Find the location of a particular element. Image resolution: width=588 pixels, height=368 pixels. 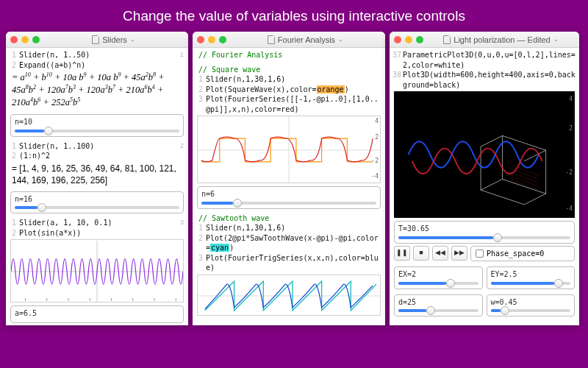

comment: // Square wave is located at coordinates (289, 70).